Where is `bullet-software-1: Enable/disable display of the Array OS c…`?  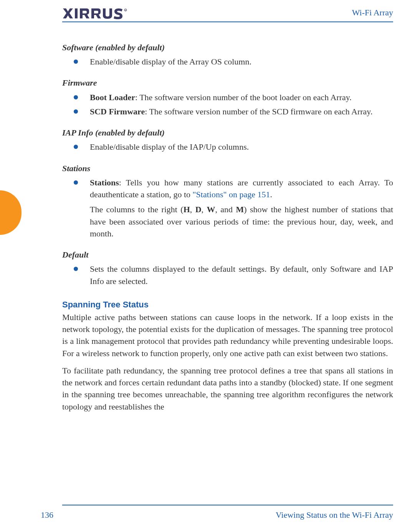 bullet-software-1: Enable/disable display of the Array OS c… is located at coordinates (228, 61).